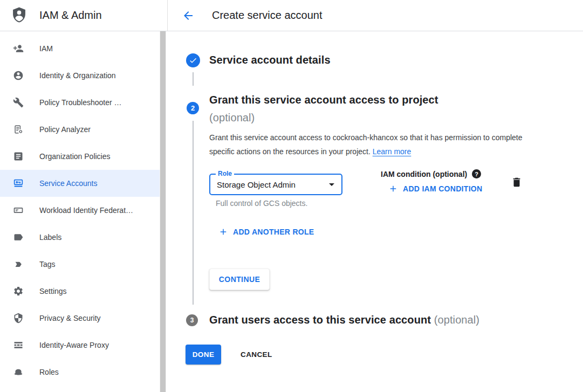 This screenshot has height=392, width=583. What do you see at coordinates (86, 210) in the screenshot?
I see `sidebar-item-label: Workload Identity Federat…` at bounding box center [86, 210].